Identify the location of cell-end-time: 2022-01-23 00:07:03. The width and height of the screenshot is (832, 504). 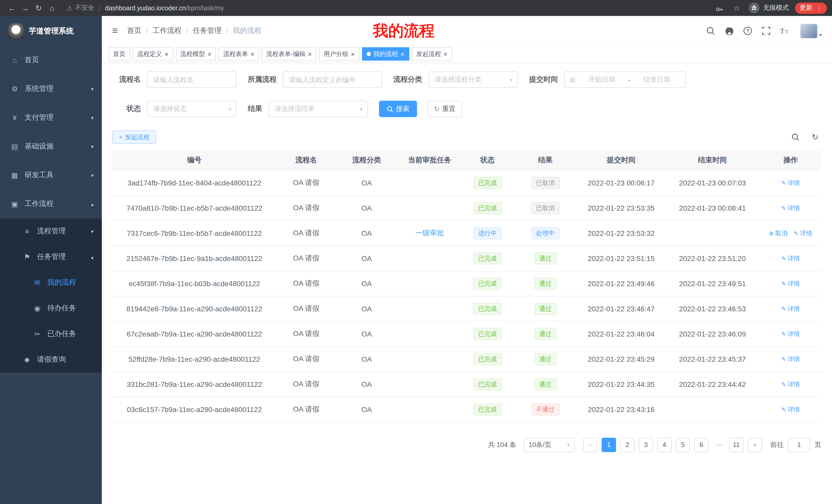
(712, 183).